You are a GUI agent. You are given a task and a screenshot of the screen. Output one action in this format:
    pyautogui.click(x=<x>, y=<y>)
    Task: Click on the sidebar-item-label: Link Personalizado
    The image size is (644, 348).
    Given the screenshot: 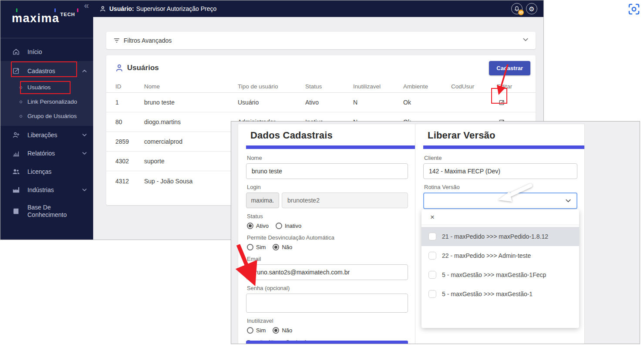 What is the action you would take?
    pyautogui.click(x=52, y=102)
    